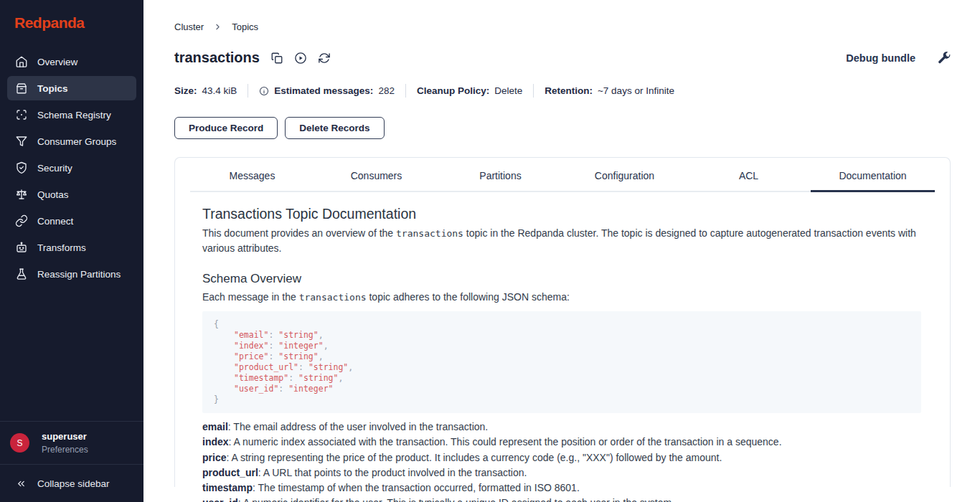 This screenshot has height=502, width=980. What do you see at coordinates (562, 442) in the screenshot?
I see `field-index: index: A numeric index associated with t…` at bounding box center [562, 442].